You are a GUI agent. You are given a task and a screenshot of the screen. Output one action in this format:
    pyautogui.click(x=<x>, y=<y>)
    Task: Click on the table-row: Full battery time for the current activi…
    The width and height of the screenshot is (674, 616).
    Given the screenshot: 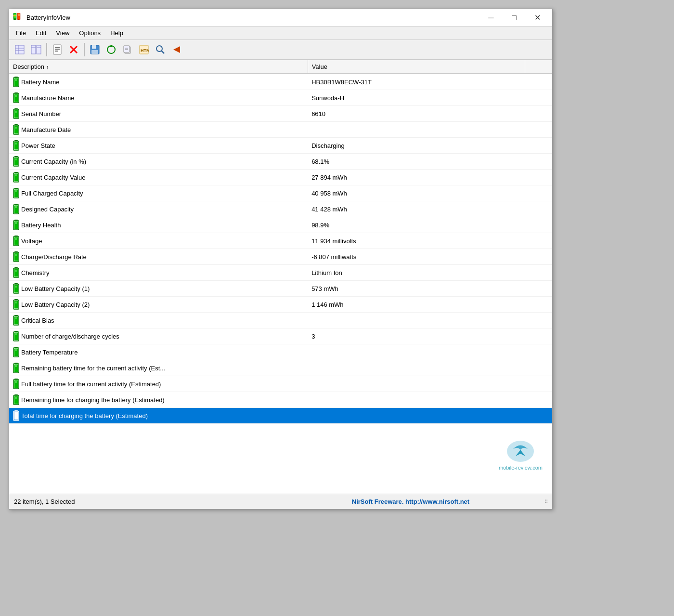 What is the action you would take?
    pyautogui.click(x=281, y=384)
    